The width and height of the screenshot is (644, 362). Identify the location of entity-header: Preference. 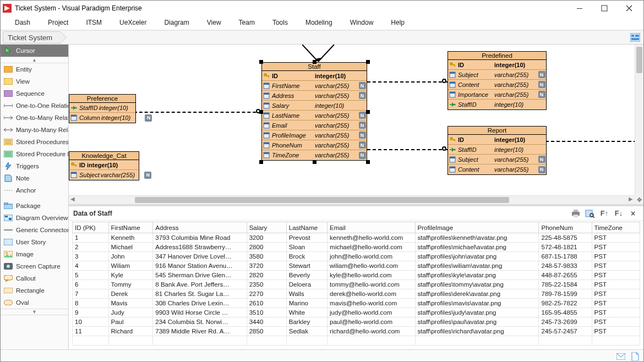
(102, 99).